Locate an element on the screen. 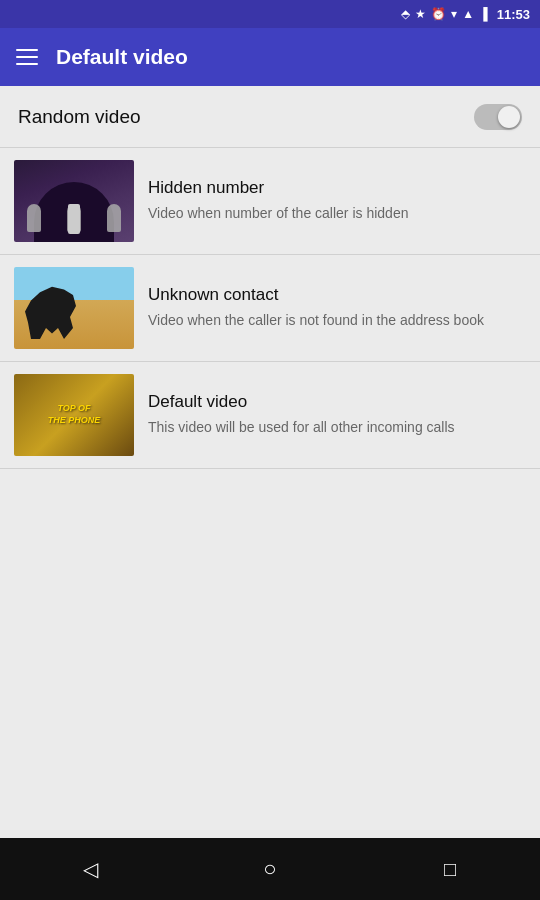  default-video-thumbnail: TOP OFTHE PHONE is located at coordinates (74, 415).